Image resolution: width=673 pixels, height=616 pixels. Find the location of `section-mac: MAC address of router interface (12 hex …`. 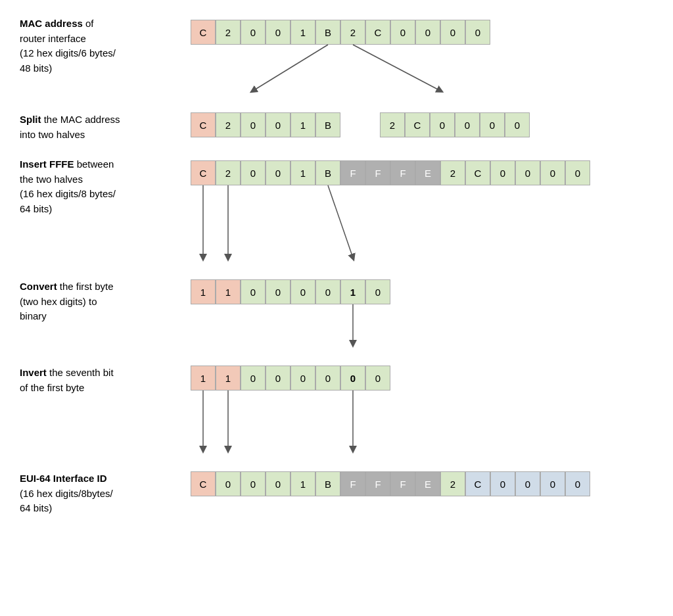

section-mac: MAC address of router interface (12 hex … is located at coordinates (336, 55).